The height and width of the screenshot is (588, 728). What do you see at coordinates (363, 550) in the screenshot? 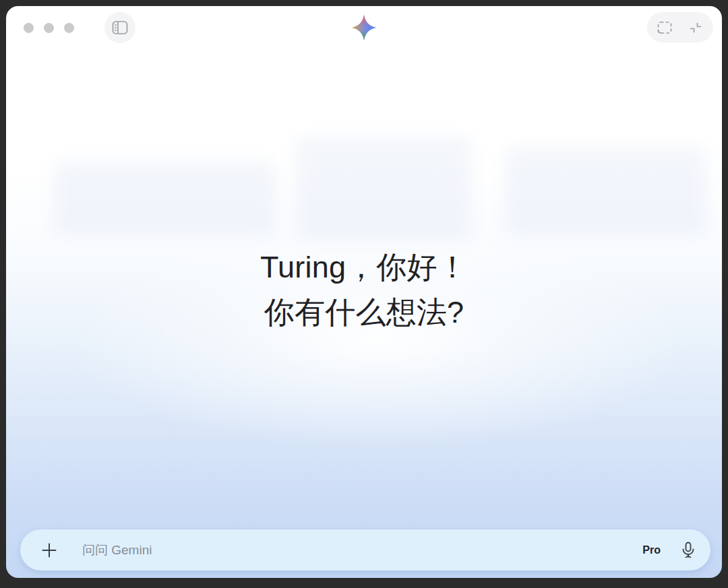
I see `prompt-input` at bounding box center [363, 550].